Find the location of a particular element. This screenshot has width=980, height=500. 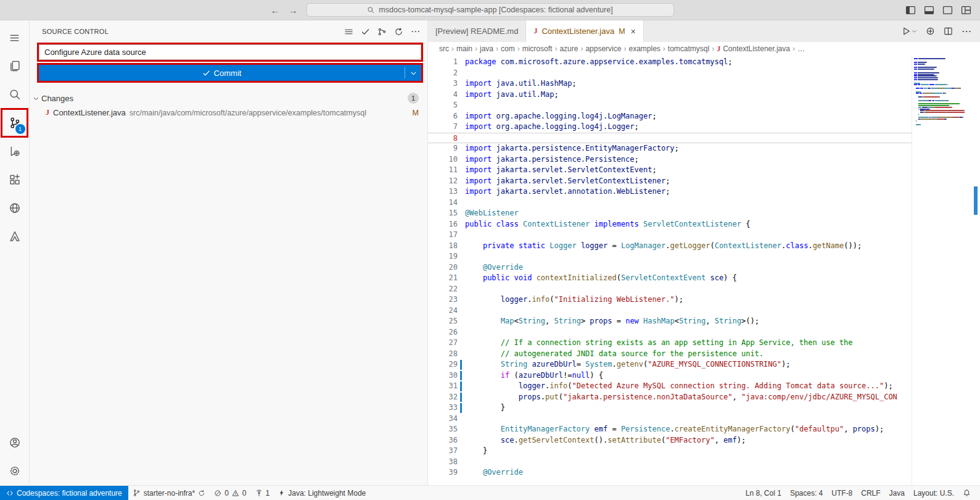

java-status: Java: Lightweight Mode is located at coordinates (322, 493).